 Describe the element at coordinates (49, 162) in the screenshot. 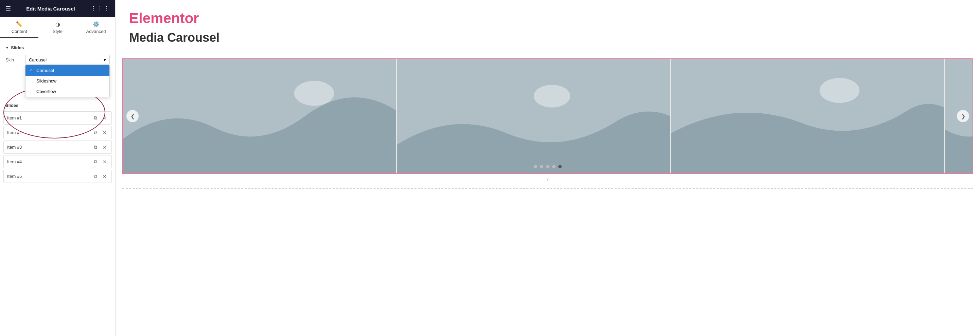

I see `item-4-label: Item #4` at that location.